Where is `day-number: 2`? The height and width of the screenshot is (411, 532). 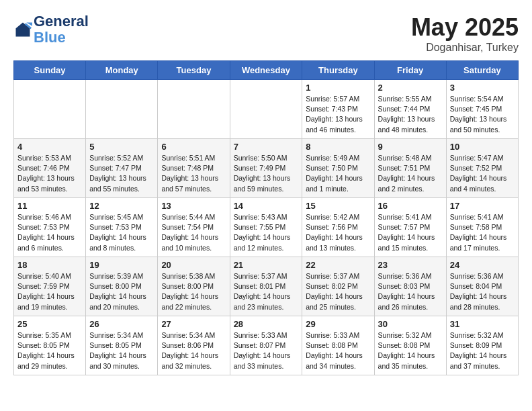
day-number: 2 is located at coordinates (410, 87).